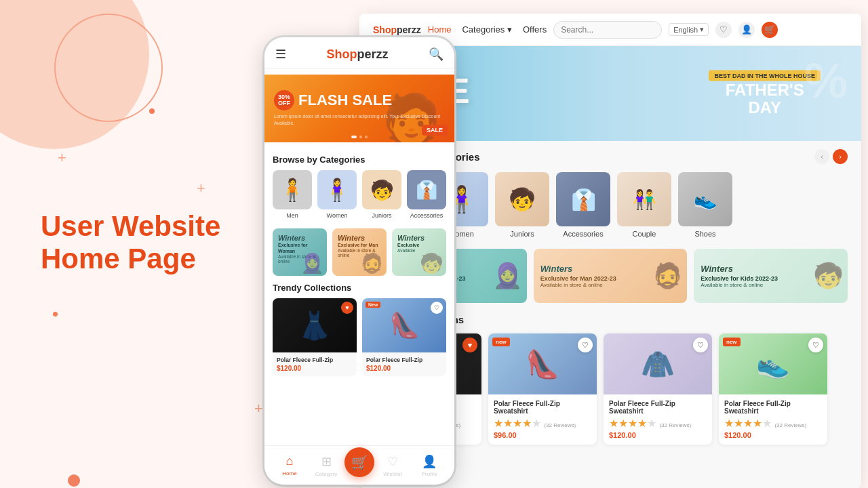 The height and width of the screenshot is (488, 868). I want to click on plus-sign-1: +, so click(62, 158).